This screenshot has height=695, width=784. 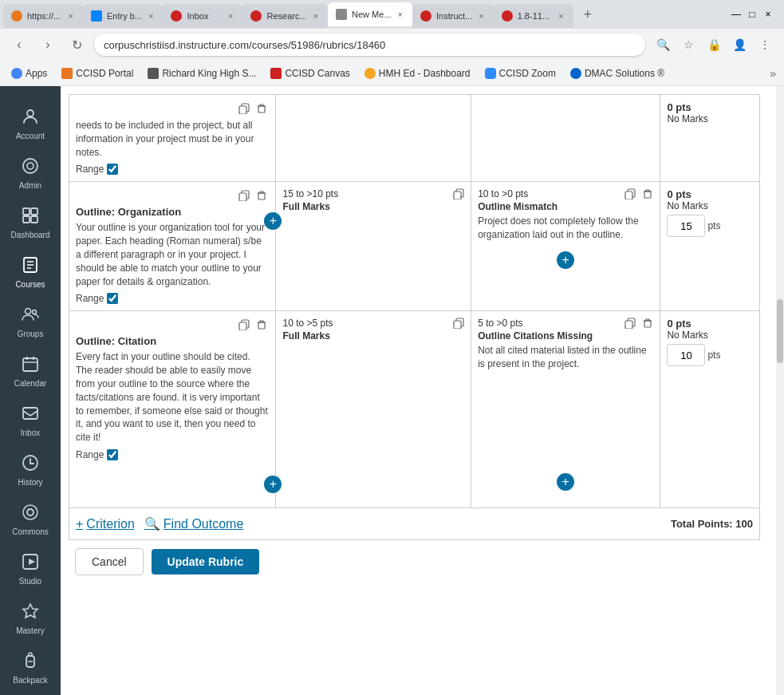 What do you see at coordinates (48, 45) in the screenshot?
I see `forward-button: ›` at bounding box center [48, 45].